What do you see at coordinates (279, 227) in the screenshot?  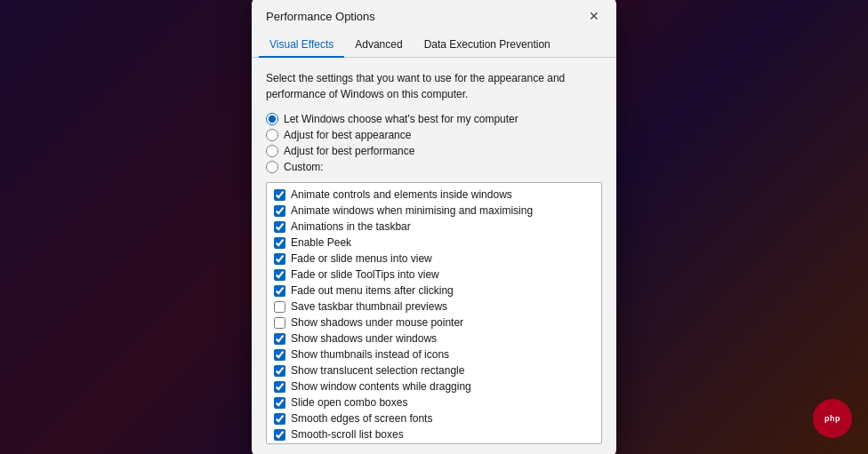 I see `checkbox-animations-taskbar` at bounding box center [279, 227].